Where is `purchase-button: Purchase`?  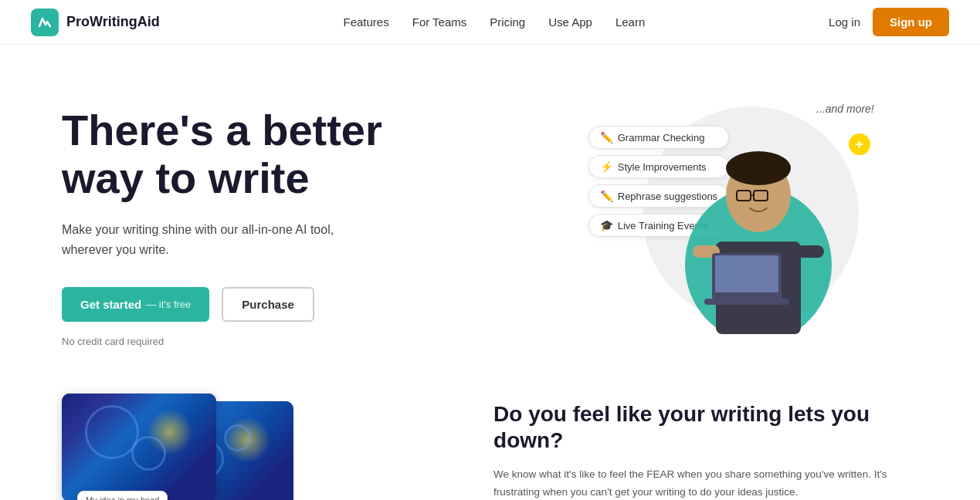
purchase-button: Purchase is located at coordinates (268, 304).